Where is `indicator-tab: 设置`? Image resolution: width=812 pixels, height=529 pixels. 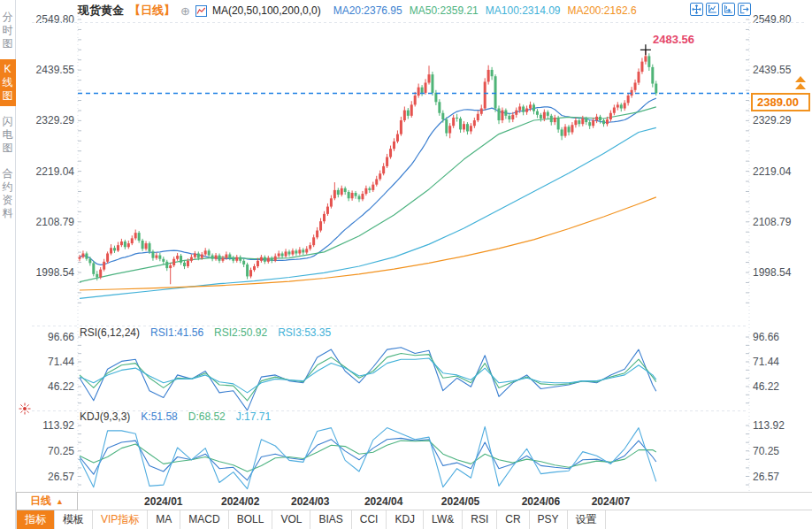
indicator-tab: 设置 is located at coordinates (587, 520).